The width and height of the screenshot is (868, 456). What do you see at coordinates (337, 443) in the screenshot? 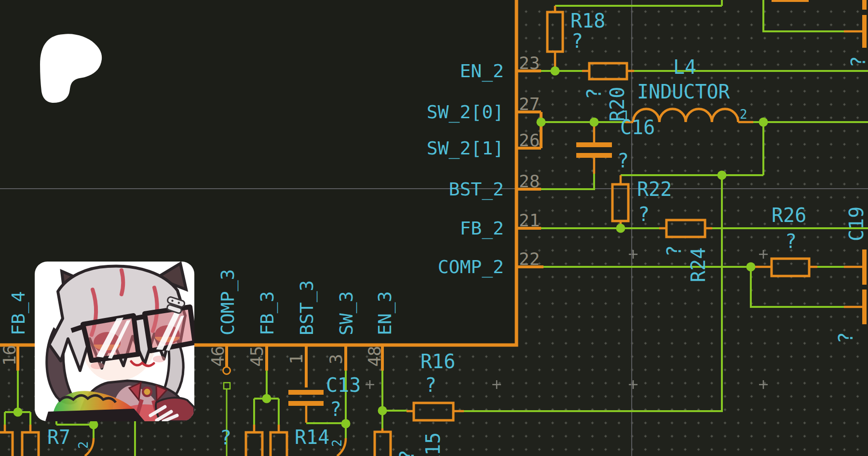
I see `R14-pin2: 2` at bounding box center [337, 443].